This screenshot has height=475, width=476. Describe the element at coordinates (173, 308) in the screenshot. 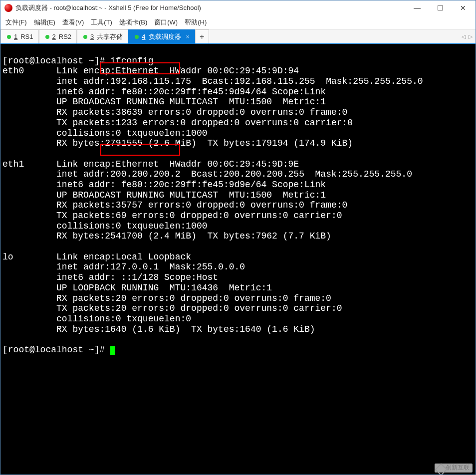

I see `output-line: TX packets:20 errors:0 dropped:0 overrun…` at that location.